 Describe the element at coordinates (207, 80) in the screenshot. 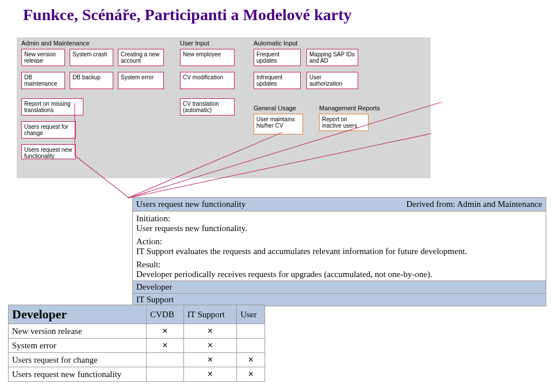

I see `card-cv-modification: CV modification` at that location.